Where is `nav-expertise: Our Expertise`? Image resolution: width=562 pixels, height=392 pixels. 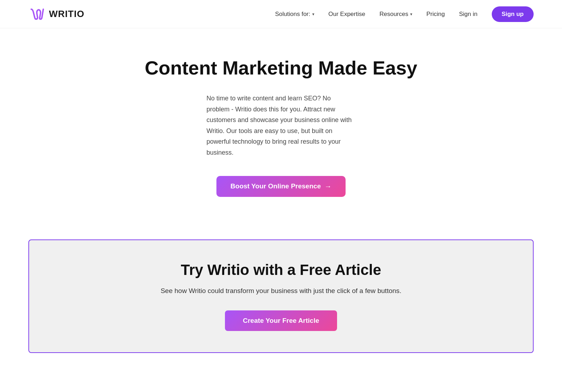 nav-expertise: Our Expertise is located at coordinates (347, 14).